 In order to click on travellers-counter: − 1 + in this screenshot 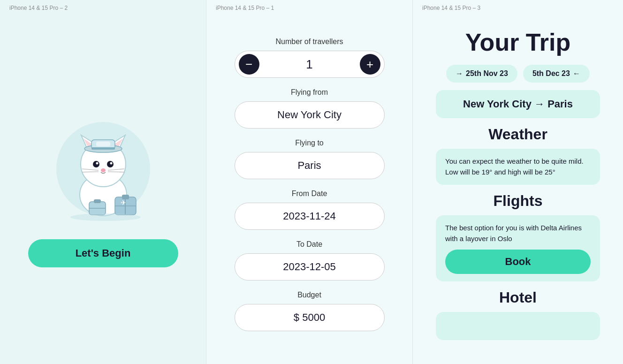, I will do `click(310, 64)`.